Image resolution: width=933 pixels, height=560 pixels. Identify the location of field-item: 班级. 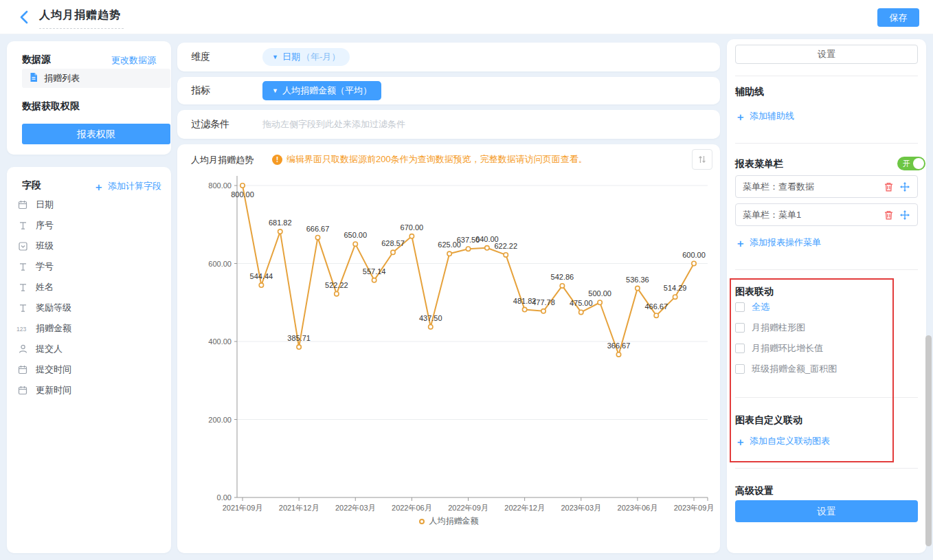
(89, 246).